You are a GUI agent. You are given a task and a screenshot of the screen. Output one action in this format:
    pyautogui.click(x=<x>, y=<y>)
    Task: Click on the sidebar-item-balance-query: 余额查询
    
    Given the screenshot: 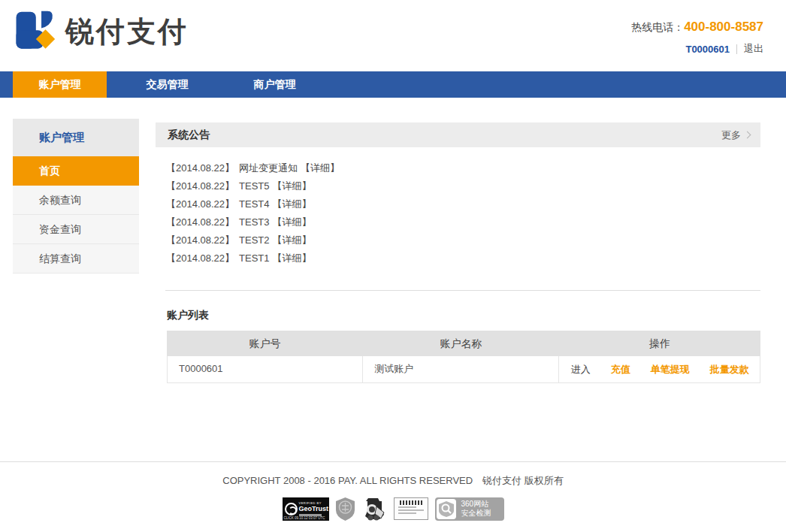 What is the action you would take?
    pyautogui.click(x=76, y=200)
    